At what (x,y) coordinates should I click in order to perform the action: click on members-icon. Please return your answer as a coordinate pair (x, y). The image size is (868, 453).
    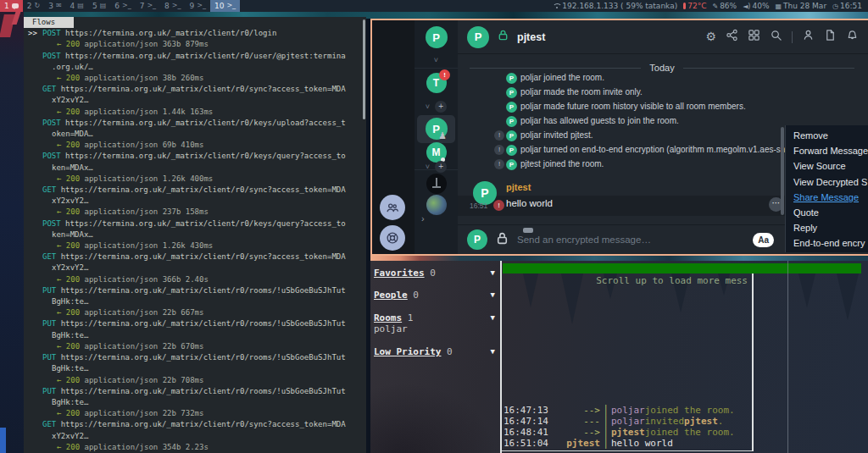
    Looking at the image, I should click on (809, 37).